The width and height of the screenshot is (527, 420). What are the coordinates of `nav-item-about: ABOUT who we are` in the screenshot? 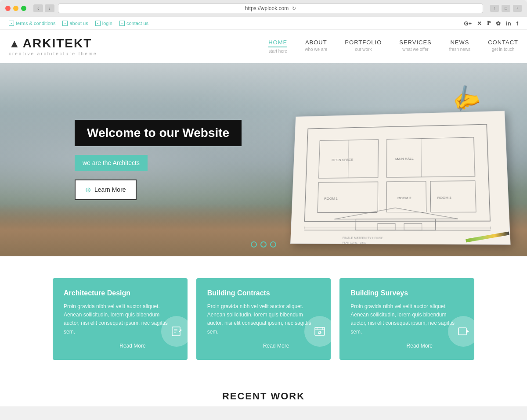 It's located at (316, 46).